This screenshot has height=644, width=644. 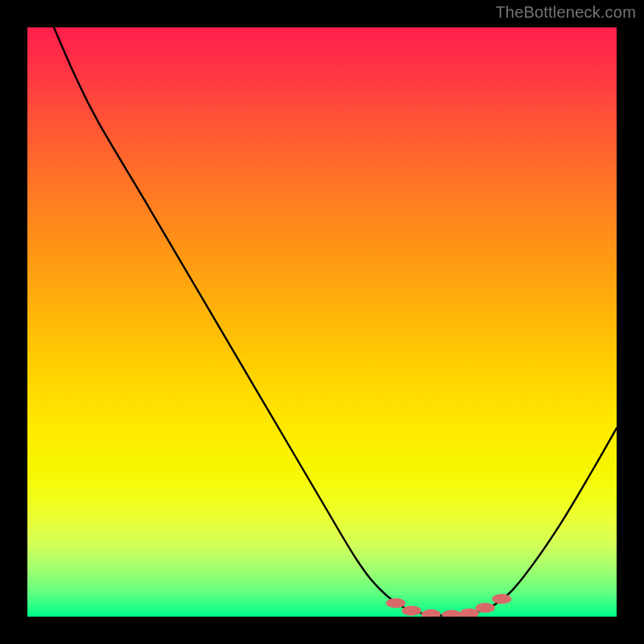 What do you see at coordinates (449, 605) in the screenshot?
I see `optimal-region-markers` at bounding box center [449, 605].